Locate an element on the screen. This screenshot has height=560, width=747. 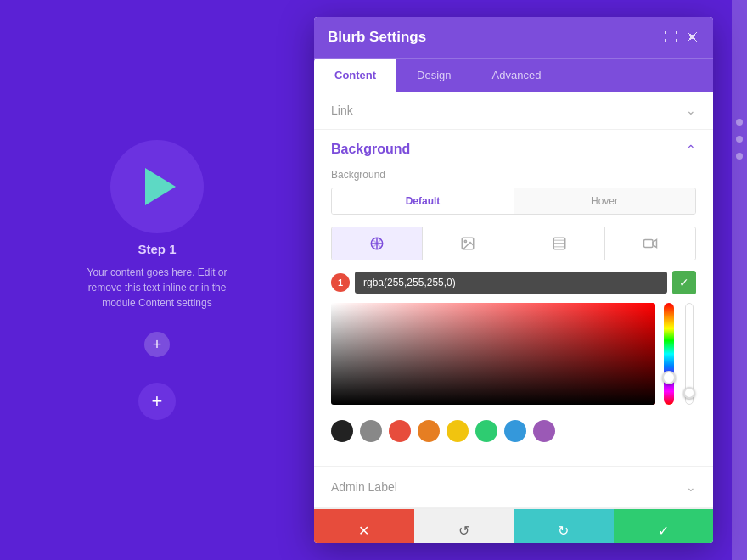
hue-thumb is located at coordinates (669, 378).